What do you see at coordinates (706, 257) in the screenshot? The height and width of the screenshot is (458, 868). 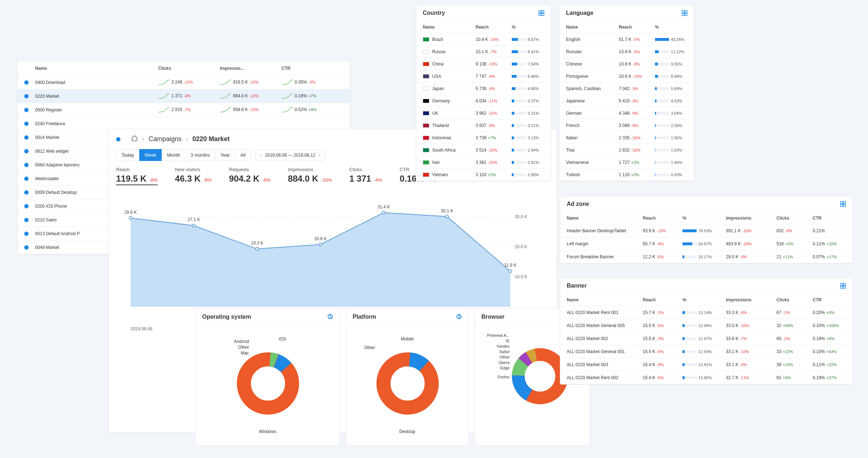 I see `table-row: Forum Breakline Banner12.2 K-5%10.17%29.…` at bounding box center [706, 257].